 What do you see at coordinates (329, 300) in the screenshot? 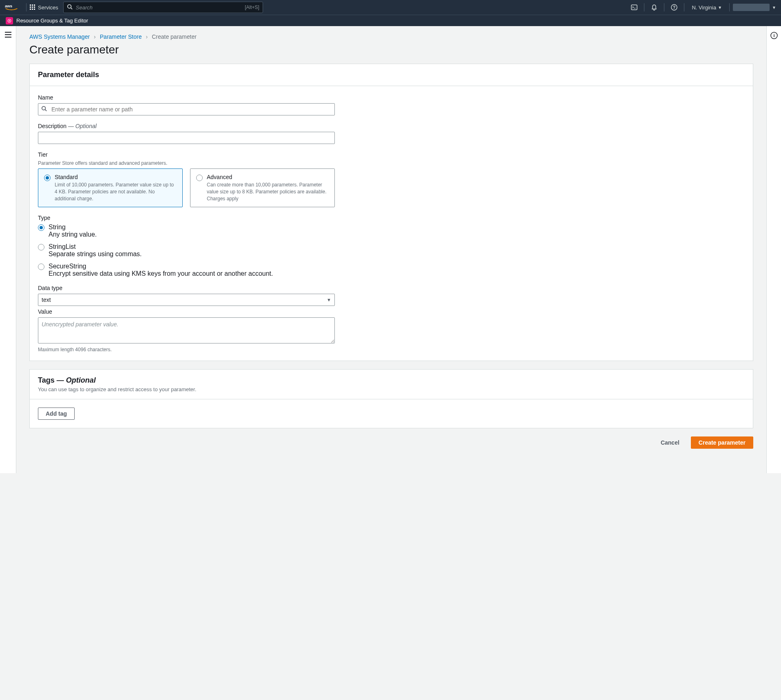
I see `caret-down-icon: ▼` at bounding box center [329, 300].